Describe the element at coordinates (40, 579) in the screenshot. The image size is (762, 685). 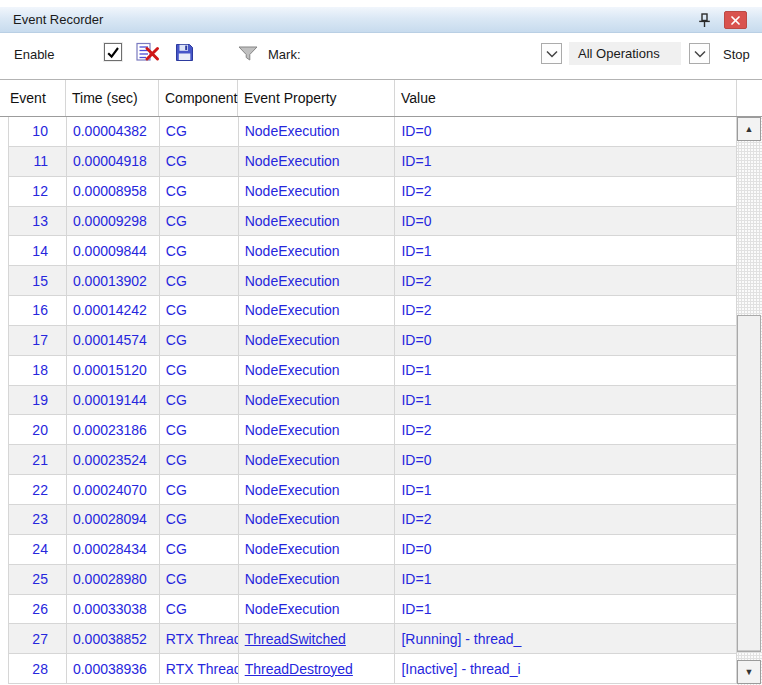
I see `cell-text: 25` at that location.